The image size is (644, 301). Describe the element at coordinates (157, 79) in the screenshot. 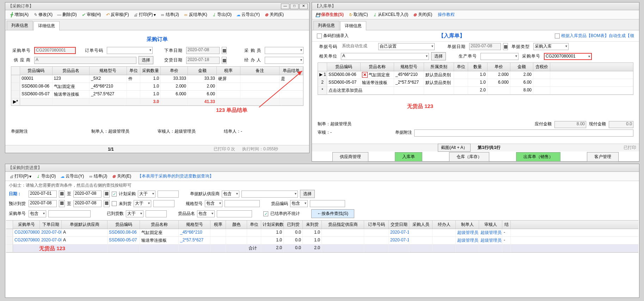

I see `table-row: 00001123_5X2件1.033.33333.33硬屏是` at that location.